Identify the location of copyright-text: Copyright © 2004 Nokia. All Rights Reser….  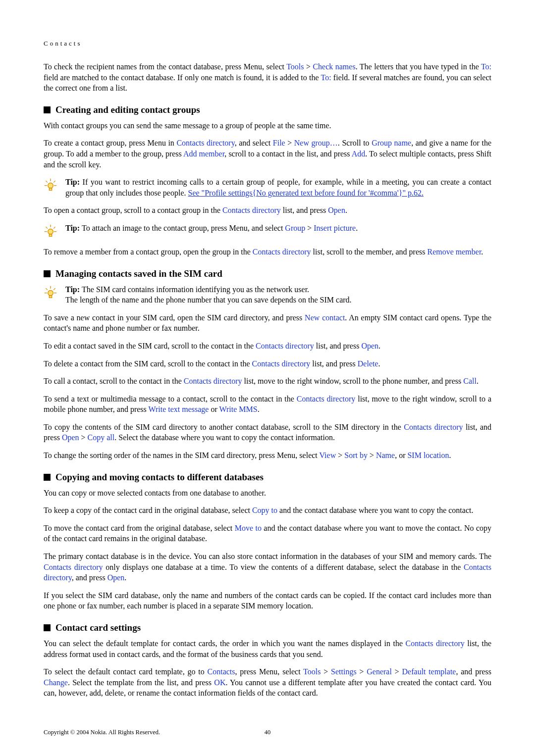
(102, 733).